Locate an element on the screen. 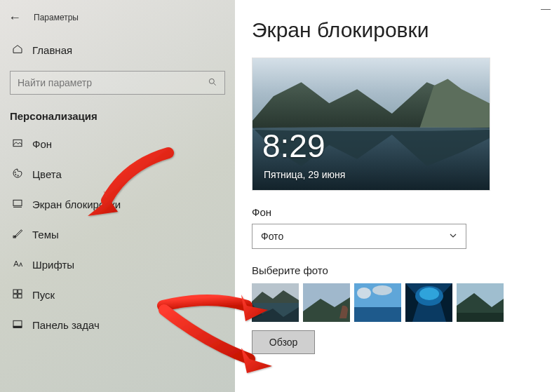 The image size is (559, 392). sidebar-item-lock-screen: Экран блокировки is located at coordinates (118, 205).